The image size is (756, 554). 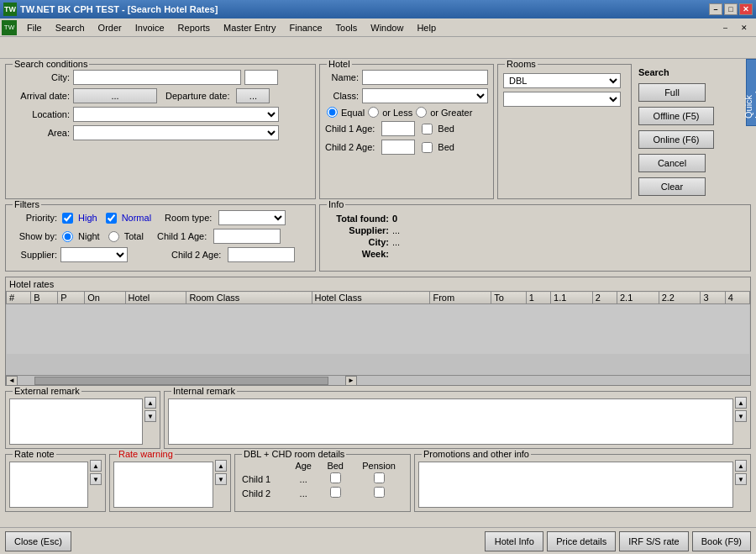 What do you see at coordinates (160, 131) in the screenshot?
I see `search-conditions-panel: Search conditions City: Arrival date: ..…` at bounding box center [160, 131].